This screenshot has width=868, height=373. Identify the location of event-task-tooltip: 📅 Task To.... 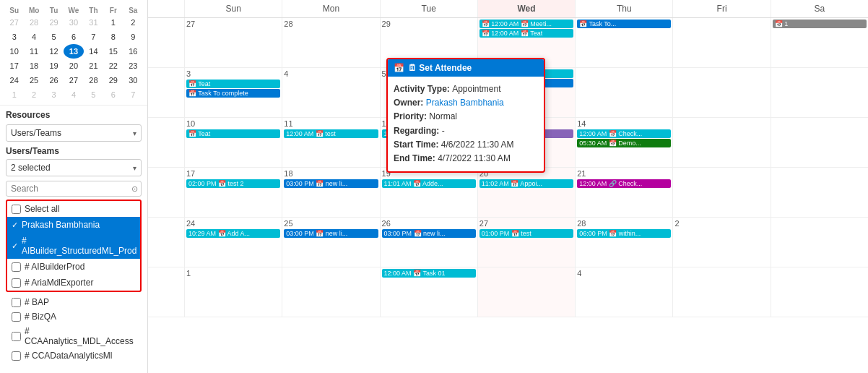
(624, 24).